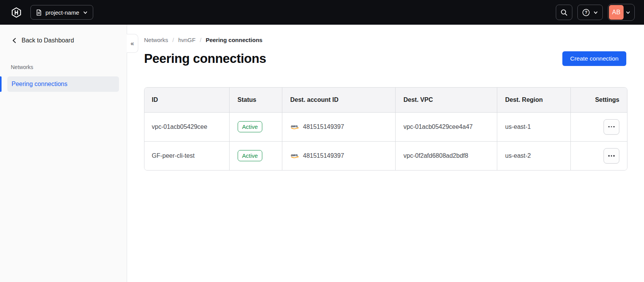  Describe the element at coordinates (564, 12) in the screenshot. I see `search-button` at that location.